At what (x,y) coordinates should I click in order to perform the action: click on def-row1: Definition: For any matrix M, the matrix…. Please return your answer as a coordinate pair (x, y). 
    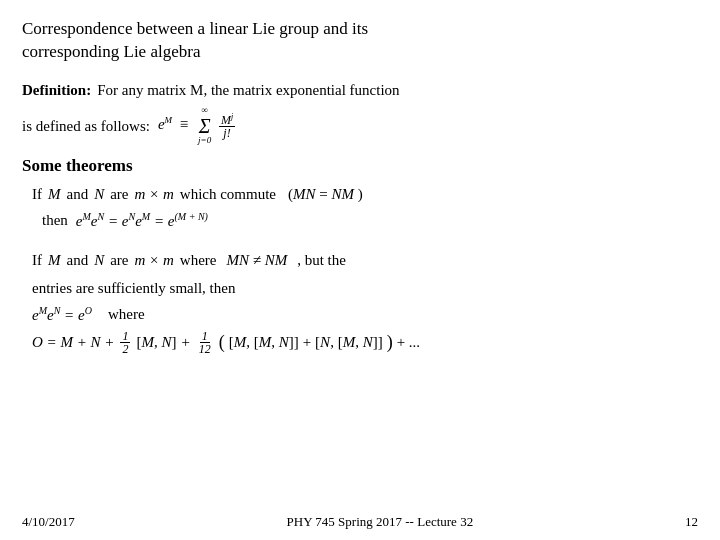
    Looking at the image, I should click on (360, 90).